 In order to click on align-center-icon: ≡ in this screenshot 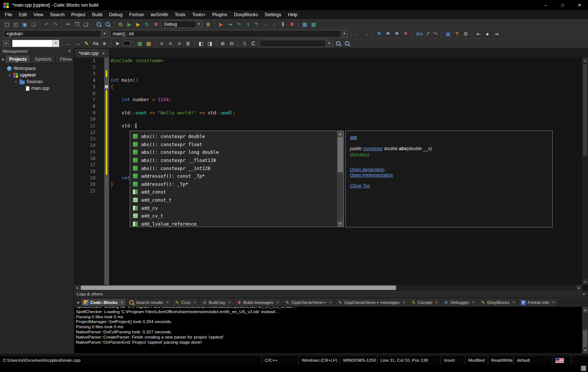, I will do `click(171, 43)`.